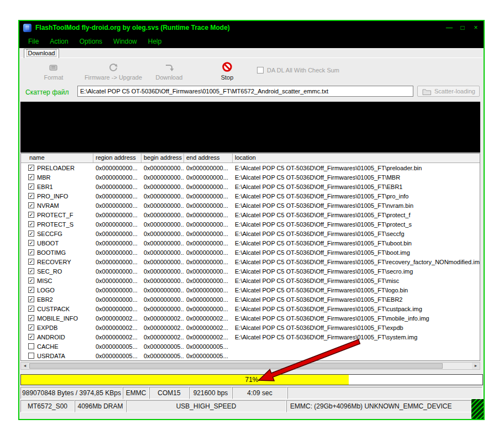 The width and height of the screenshot is (504, 435). What do you see at coordinates (113, 67) in the screenshot?
I see `firmware-upgrade-icon` at bounding box center [113, 67].